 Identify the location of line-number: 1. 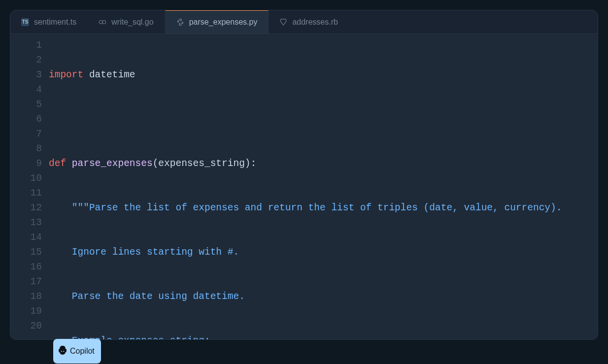
(26, 45).